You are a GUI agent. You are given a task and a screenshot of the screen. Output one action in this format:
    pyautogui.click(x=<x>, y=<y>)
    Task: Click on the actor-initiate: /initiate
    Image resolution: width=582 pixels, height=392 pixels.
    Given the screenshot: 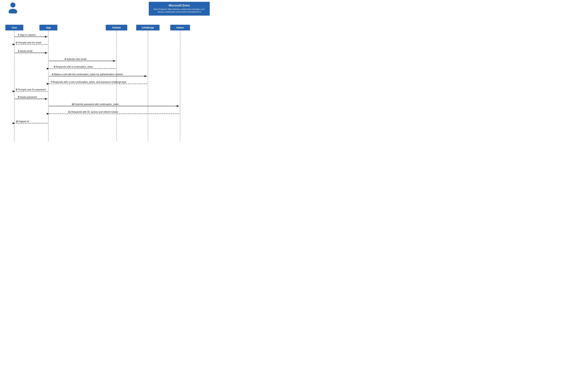 What is the action you would take?
    pyautogui.click(x=117, y=28)
    